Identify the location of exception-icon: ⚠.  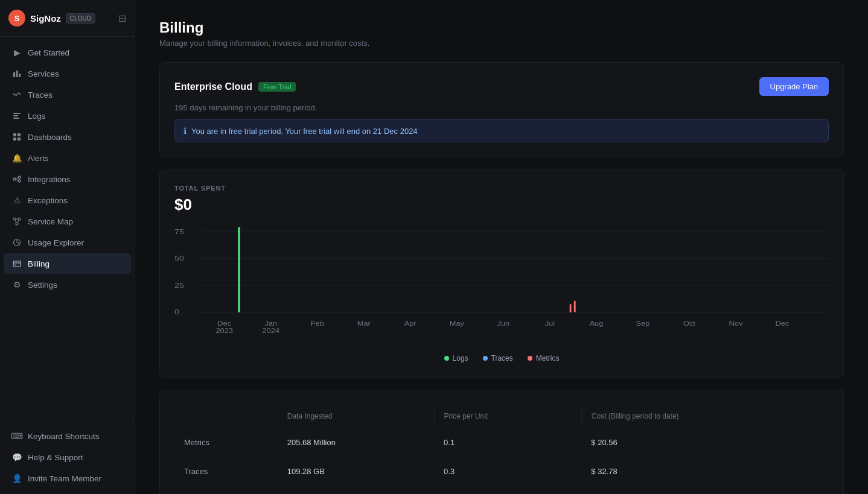
(17, 200).